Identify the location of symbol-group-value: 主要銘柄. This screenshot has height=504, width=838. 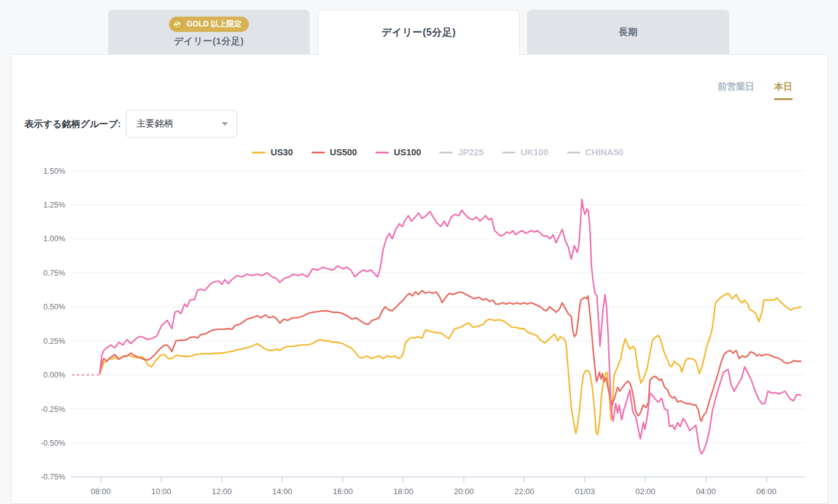
(155, 124).